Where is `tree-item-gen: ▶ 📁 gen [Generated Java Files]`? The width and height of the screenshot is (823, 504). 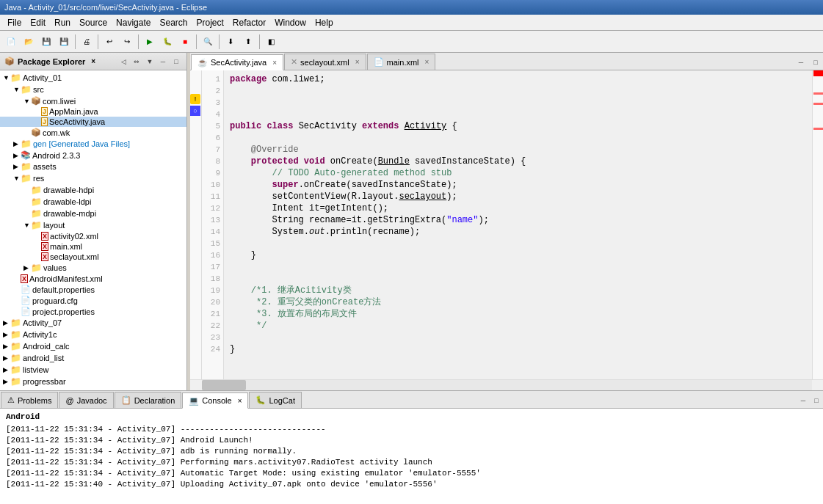
tree-item-gen: ▶ 📁 gen [Generated Java Files] is located at coordinates (93, 144).